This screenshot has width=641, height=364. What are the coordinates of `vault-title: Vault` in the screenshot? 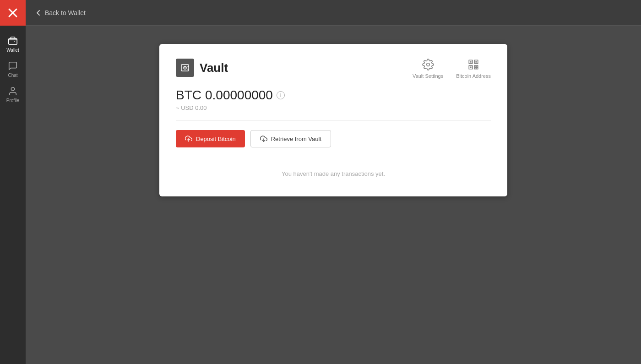 It's located at (214, 68).